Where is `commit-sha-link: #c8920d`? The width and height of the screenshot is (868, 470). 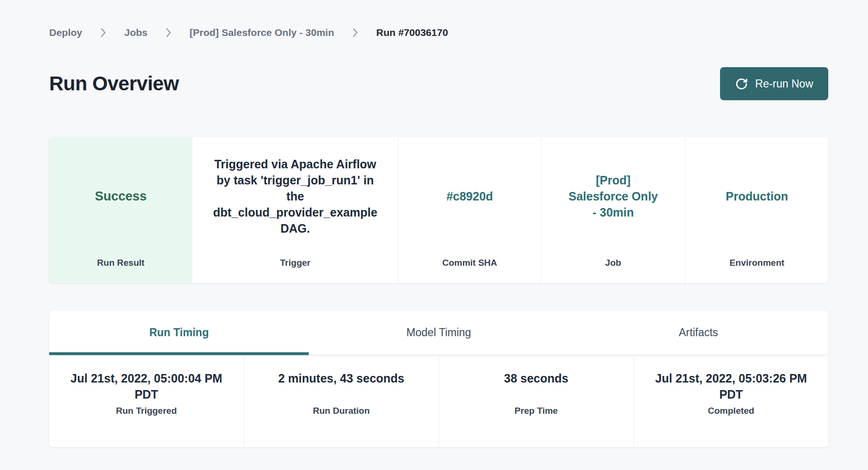 commit-sha-link: #c8920d is located at coordinates (470, 196).